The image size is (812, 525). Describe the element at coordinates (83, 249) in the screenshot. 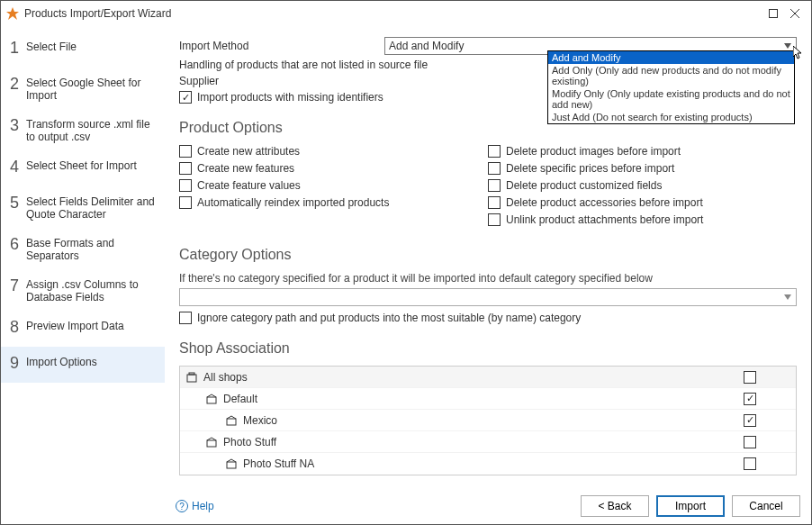

I see `step-6: 6Base Formats and Separators` at that location.